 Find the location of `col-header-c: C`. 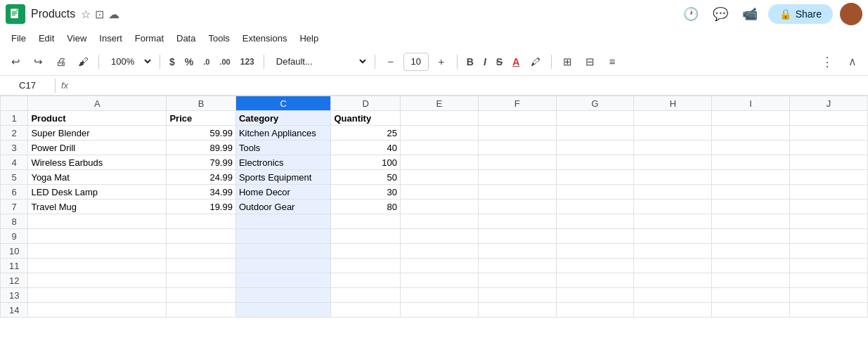

col-header-c: C is located at coordinates (283, 104).